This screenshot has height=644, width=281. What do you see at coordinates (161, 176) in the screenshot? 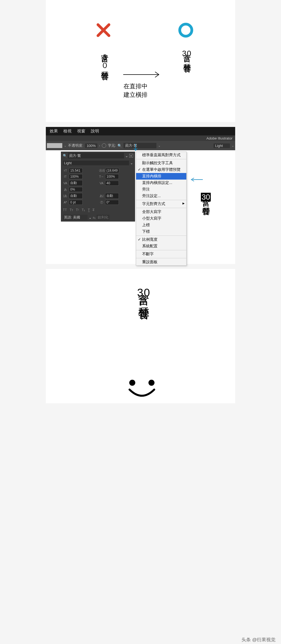
I see `menu-item: 直排內橫排` at bounding box center [161, 176].